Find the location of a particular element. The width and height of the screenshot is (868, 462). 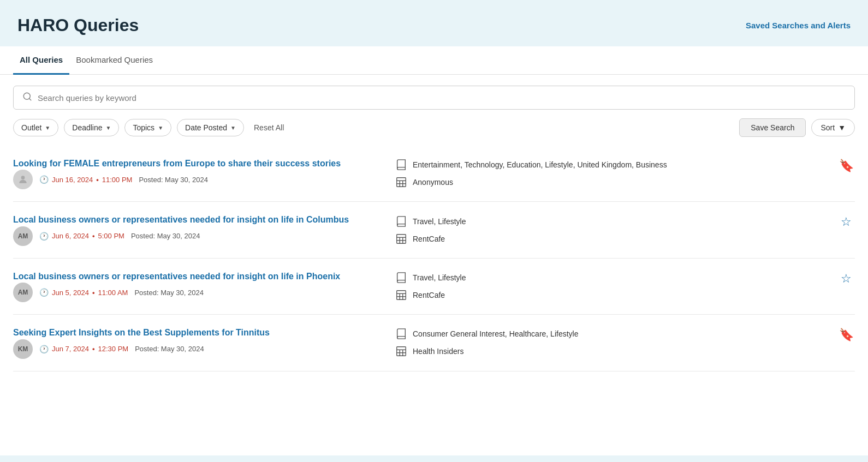

query-left-3: Local business owners or representatives… is located at coordinates (182, 286).